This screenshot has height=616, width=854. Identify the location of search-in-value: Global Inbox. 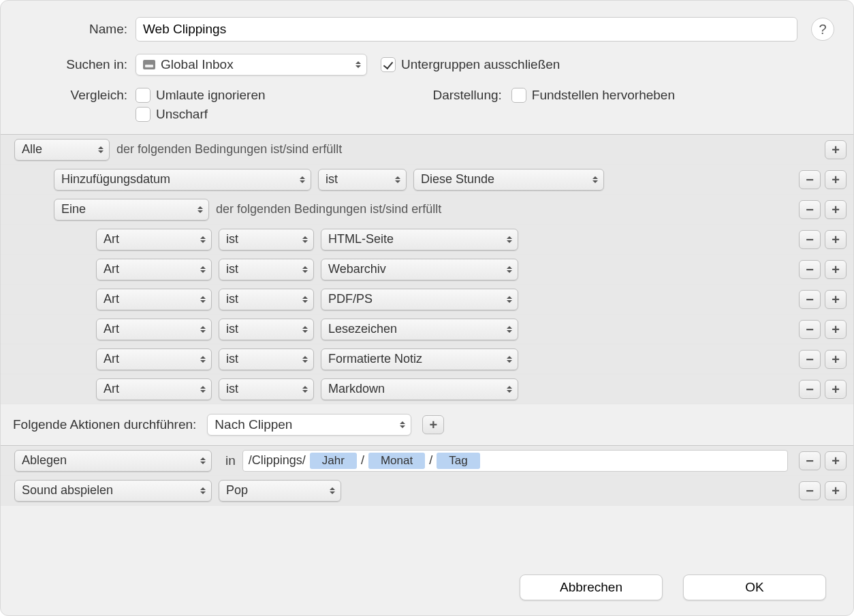
(197, 65).